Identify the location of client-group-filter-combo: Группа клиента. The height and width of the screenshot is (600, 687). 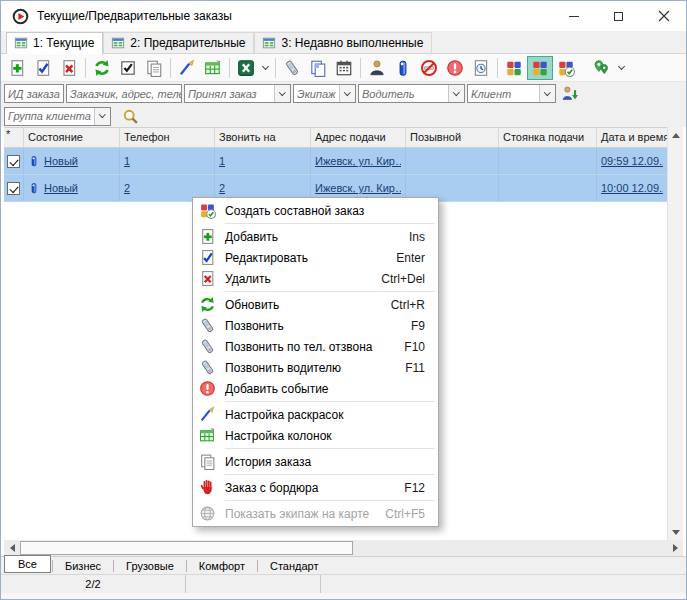
(58, 116).